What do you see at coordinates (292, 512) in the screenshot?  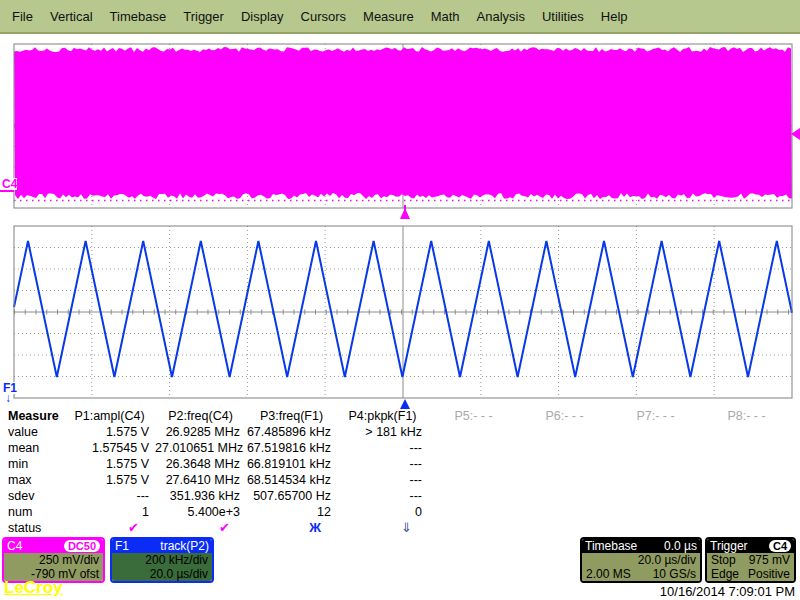 I see `measure-num-p3: 12` at bounding box center [292, 512].